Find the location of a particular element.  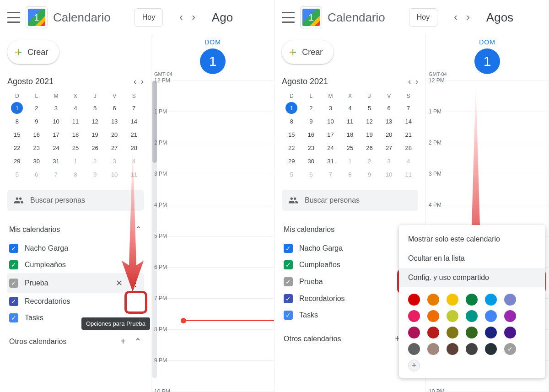

mini-prev-icon: ‹ is located at coordinates (409, 81).